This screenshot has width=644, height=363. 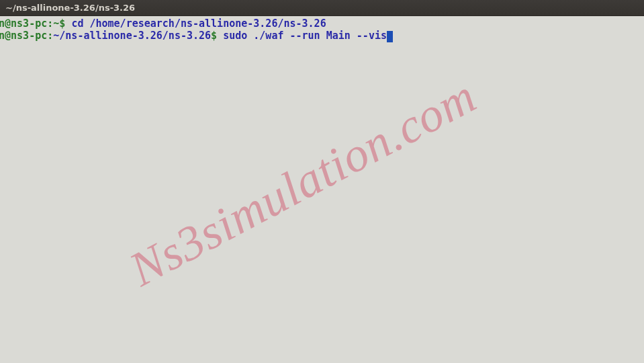 What do you see at coordinates (132, 36) in the screenshot?
I see `prompt-path: ~/ns-allinone-3.26/ns-3.26` at bounding box center [132, 36].